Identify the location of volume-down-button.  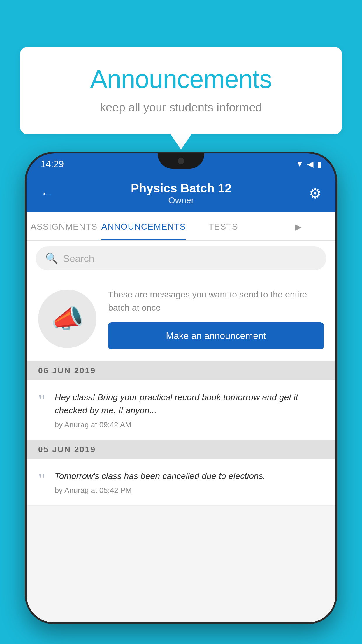
(25, 285).